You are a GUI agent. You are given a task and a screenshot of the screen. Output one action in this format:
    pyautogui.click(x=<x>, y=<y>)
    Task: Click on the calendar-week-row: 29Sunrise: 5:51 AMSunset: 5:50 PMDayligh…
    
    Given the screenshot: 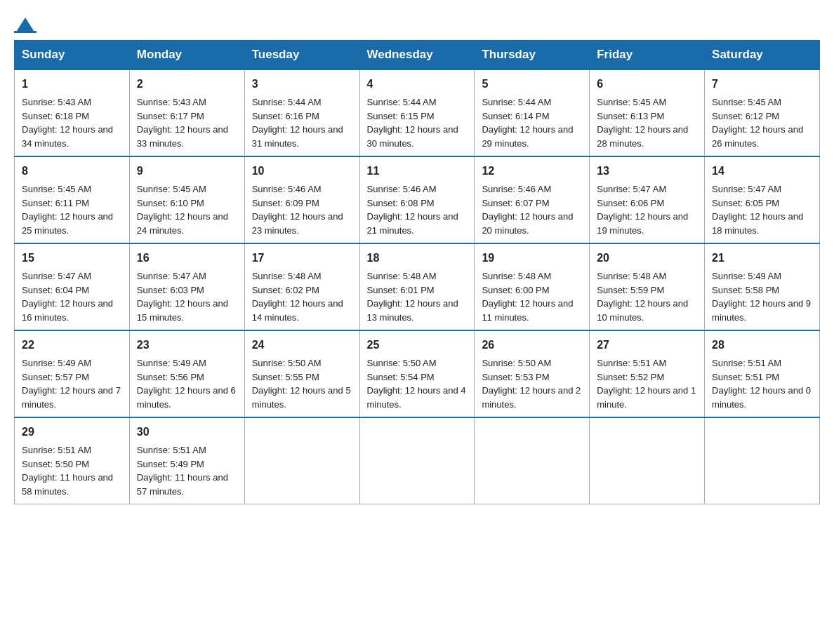 What is the action you would take?
    pyautogui.click(x=417, y=461)
    